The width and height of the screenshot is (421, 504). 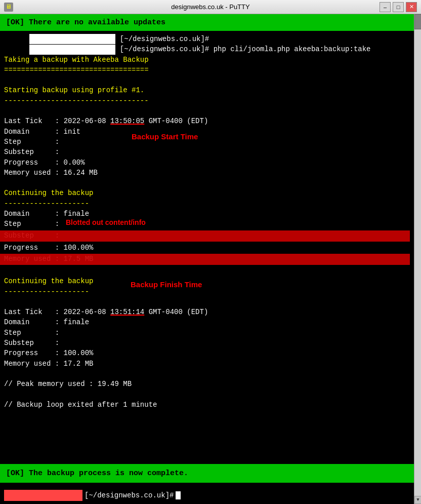 I want to click on redacted-bar-1: Substep :, so click(x=210, y=236).